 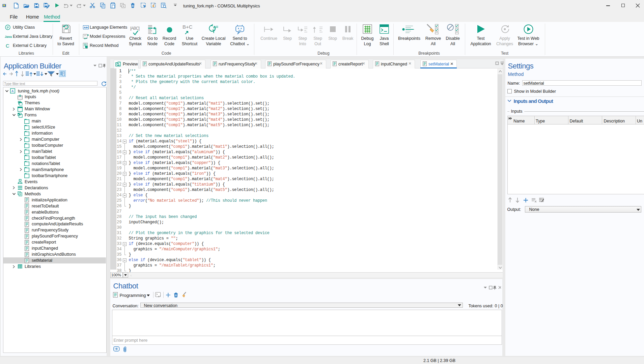 I want to click on svg-text: B+C, so click(x=188, y=27).